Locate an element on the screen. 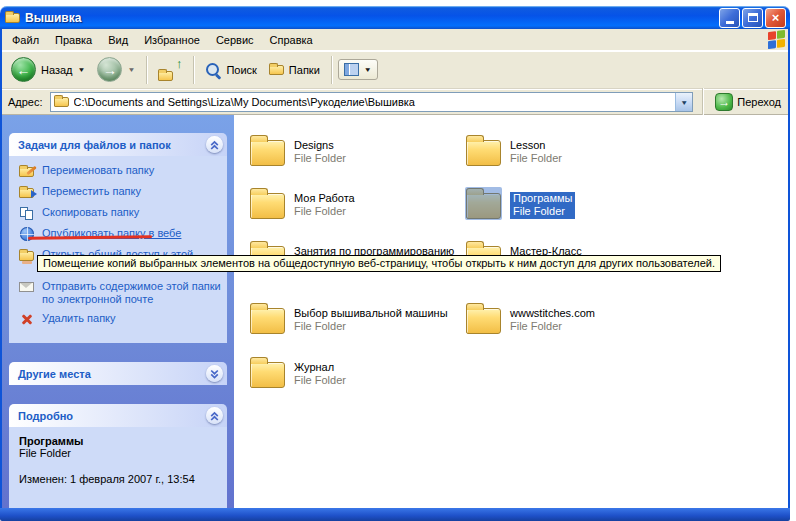 The width and height of the screenshot is (796, 521). maximize-icon is located at coordinates (753, 18).